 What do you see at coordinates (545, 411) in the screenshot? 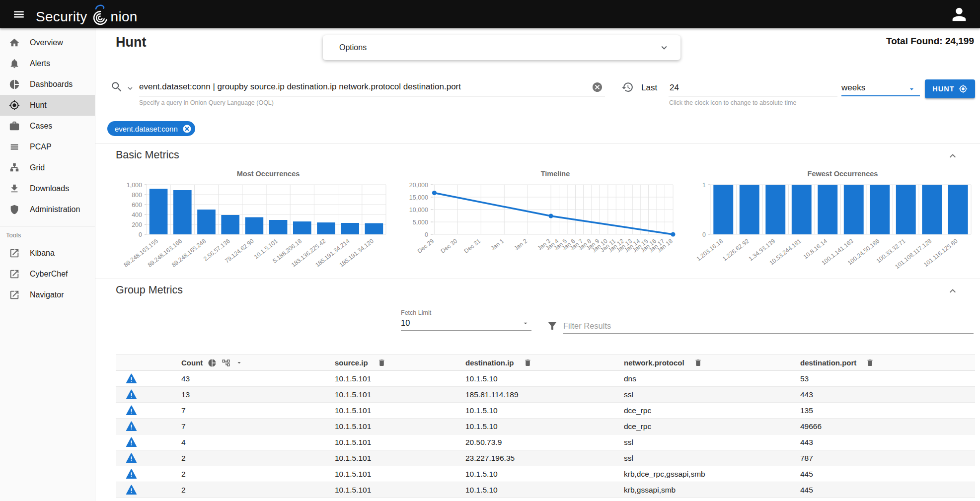
I see `table-row: 7 10.1.5.101 10.1.5.10 dce_rpc 135` at bounding box center [545, 411].